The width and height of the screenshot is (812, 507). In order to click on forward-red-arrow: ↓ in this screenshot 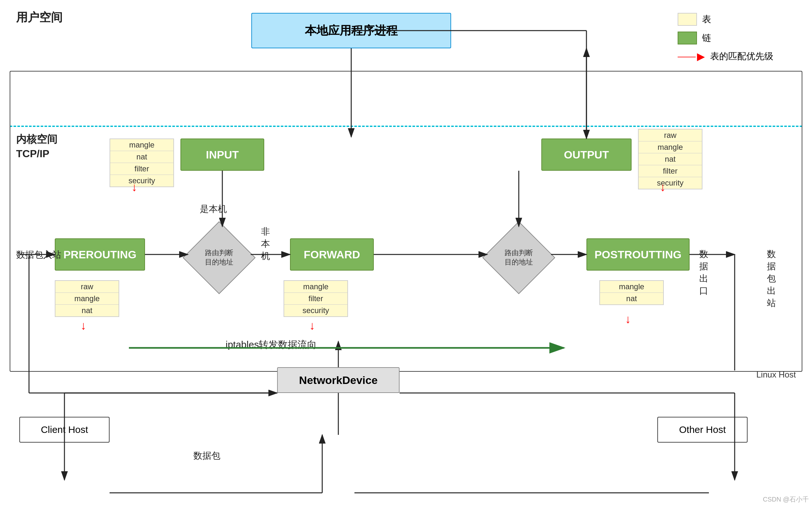, I will do `click(312, 326)`.